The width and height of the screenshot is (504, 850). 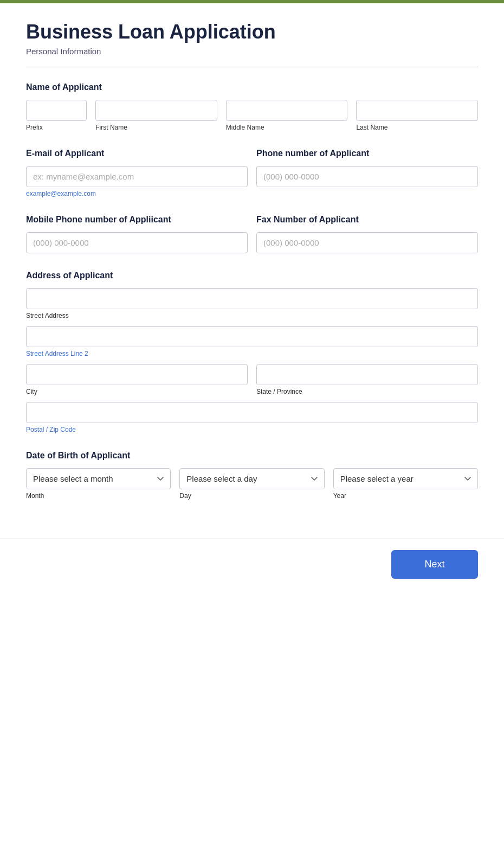 I want to click on street2-group: Street Address Line 2, so click(x=252, y=342).